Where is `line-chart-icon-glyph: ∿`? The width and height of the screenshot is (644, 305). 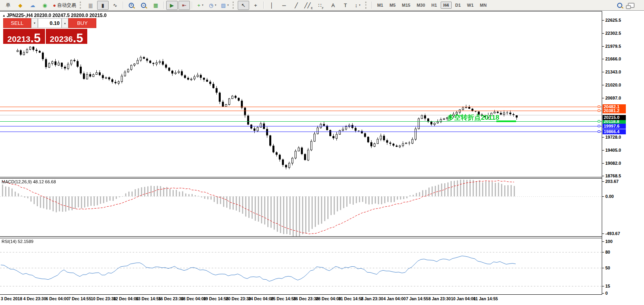 line-chart-icon-glyph: ∿ is located at coordinates (115, 6).